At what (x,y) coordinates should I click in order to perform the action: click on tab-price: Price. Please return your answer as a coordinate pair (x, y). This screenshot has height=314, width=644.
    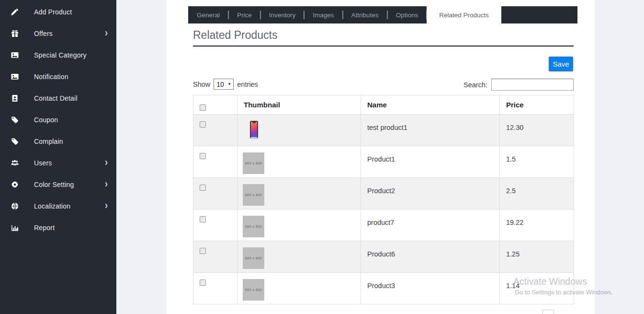
    Looking at the image, I should click on (244, 15).